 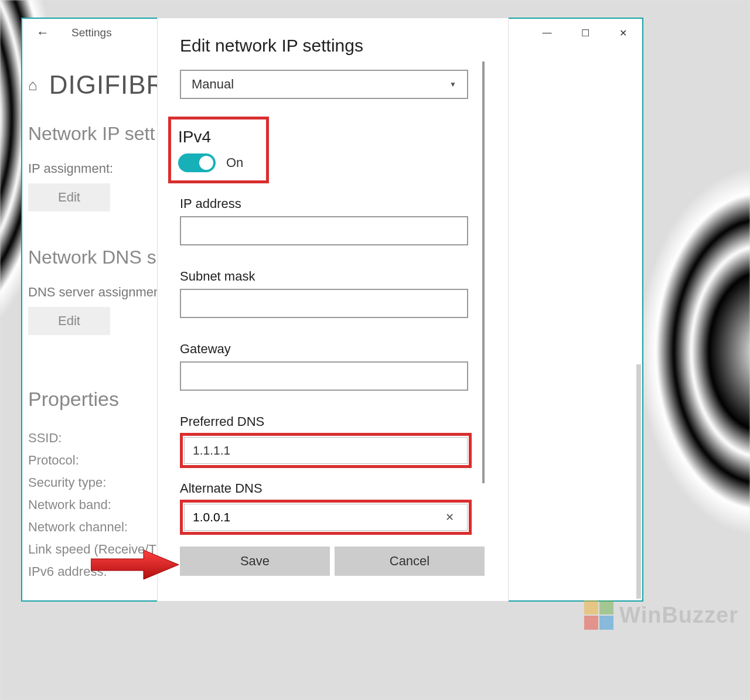 What do you see at coordinates (91, 33) in the screenshot?
I see `app-title: Settings` at bounding box center [91, 33].